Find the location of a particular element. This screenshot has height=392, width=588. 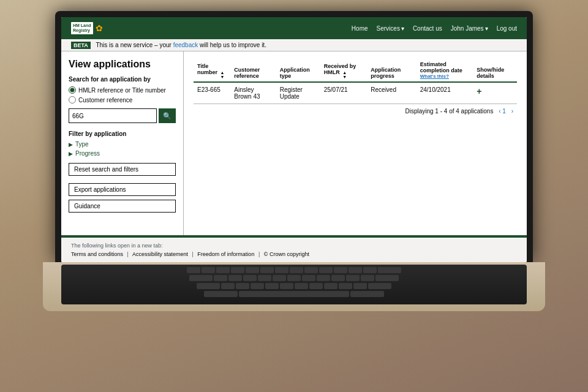

cell-customer-ref: Ainsley Brown 43 is located at coordinates (253, 93).